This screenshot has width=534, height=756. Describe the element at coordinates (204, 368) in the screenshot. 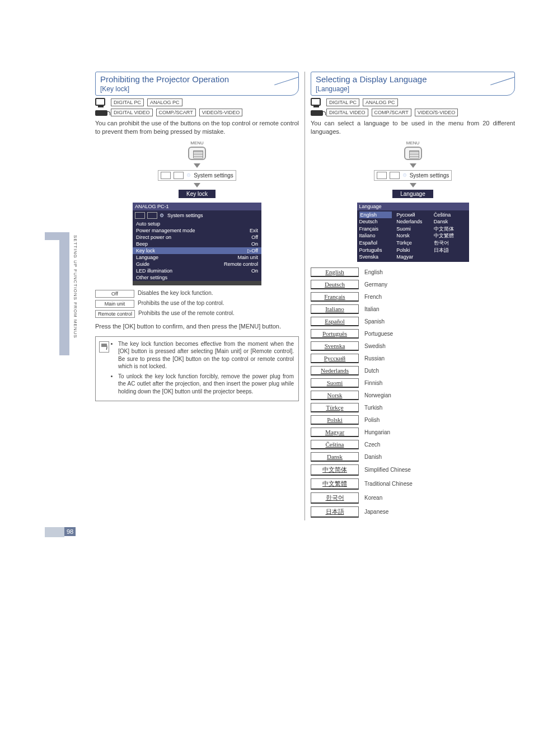

I see `note-list: The key lock function becomes effective …` at that location.